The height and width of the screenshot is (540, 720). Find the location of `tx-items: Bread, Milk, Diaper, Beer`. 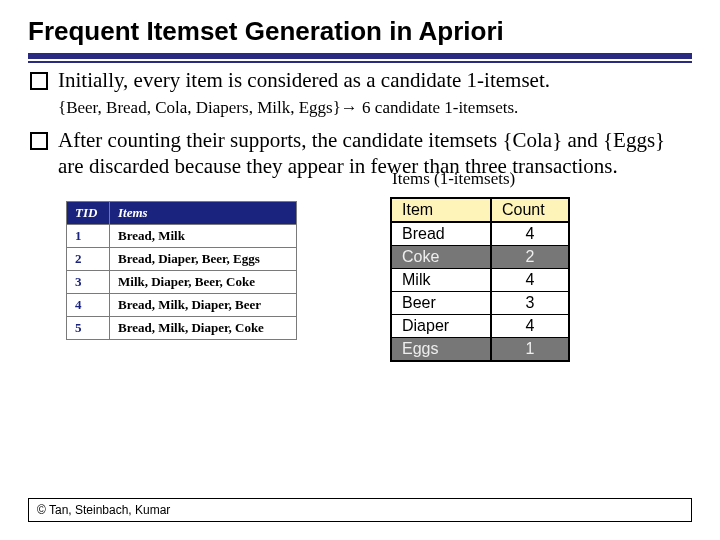

tx-items: Bread, Milk, Diaper, Beer is located at coordinates (204, 306).